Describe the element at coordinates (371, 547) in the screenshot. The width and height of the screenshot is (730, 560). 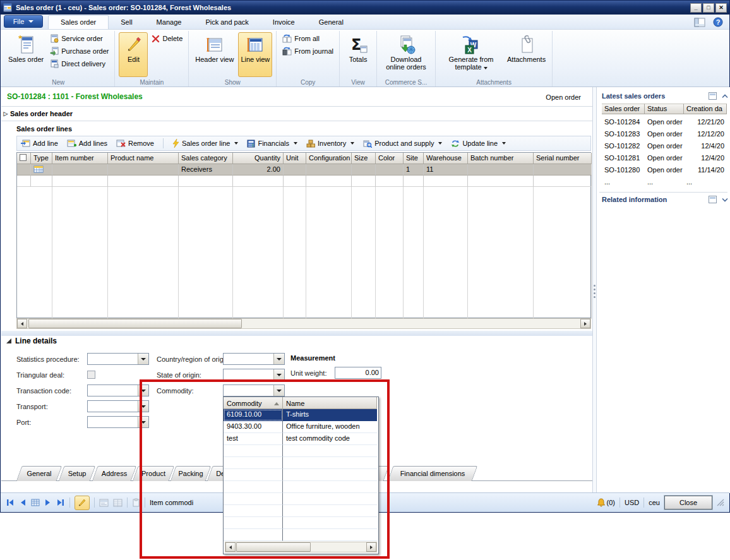
I see `scroll-right-arrow` at that location.